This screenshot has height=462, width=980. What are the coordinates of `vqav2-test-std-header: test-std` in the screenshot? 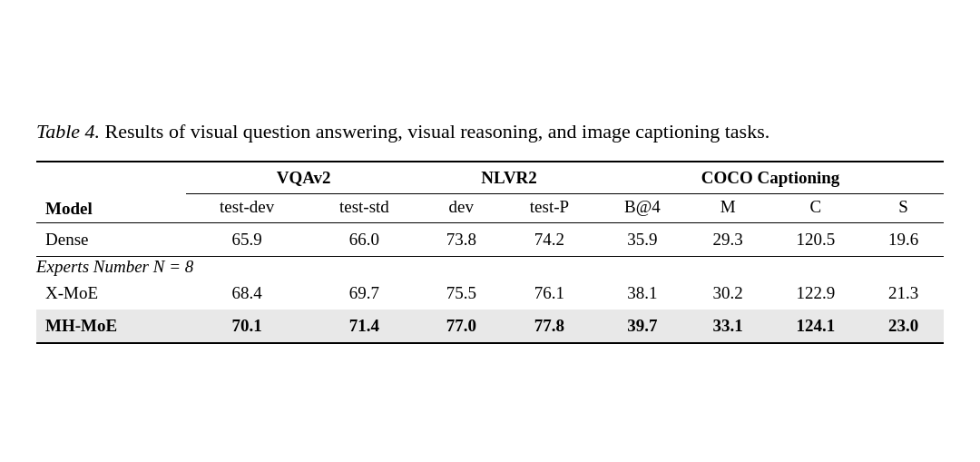 It's located at (365, 208).